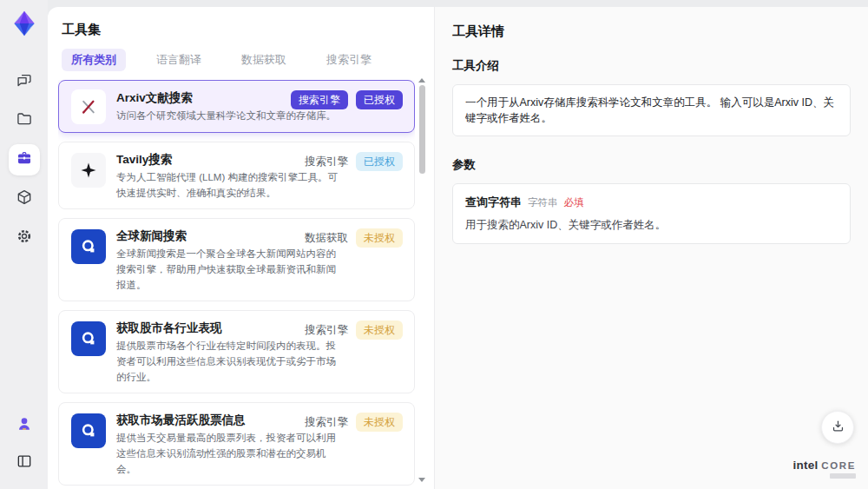 The height and width of the screenshot is (489, 868). I want to click on panel-toggle-icon, so click(24, 463).